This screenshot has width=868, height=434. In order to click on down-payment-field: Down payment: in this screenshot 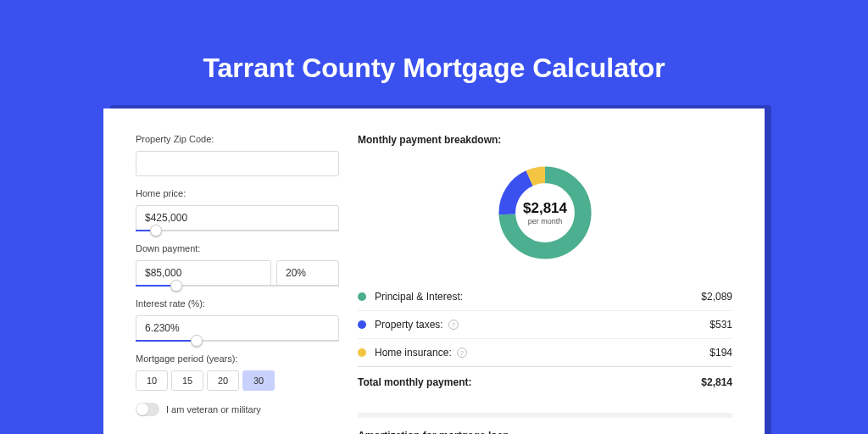, I will do `click(237, 264)`.